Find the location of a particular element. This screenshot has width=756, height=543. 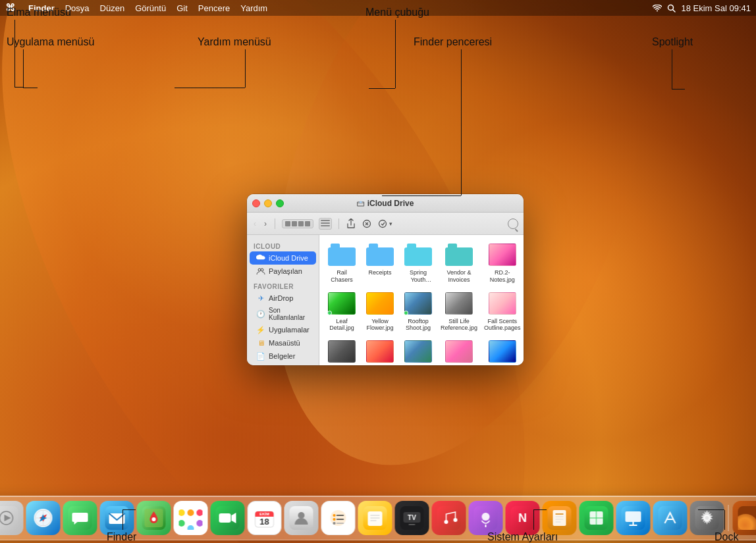

icloud-section-label: iCloud is located at coordinates (283, 246).